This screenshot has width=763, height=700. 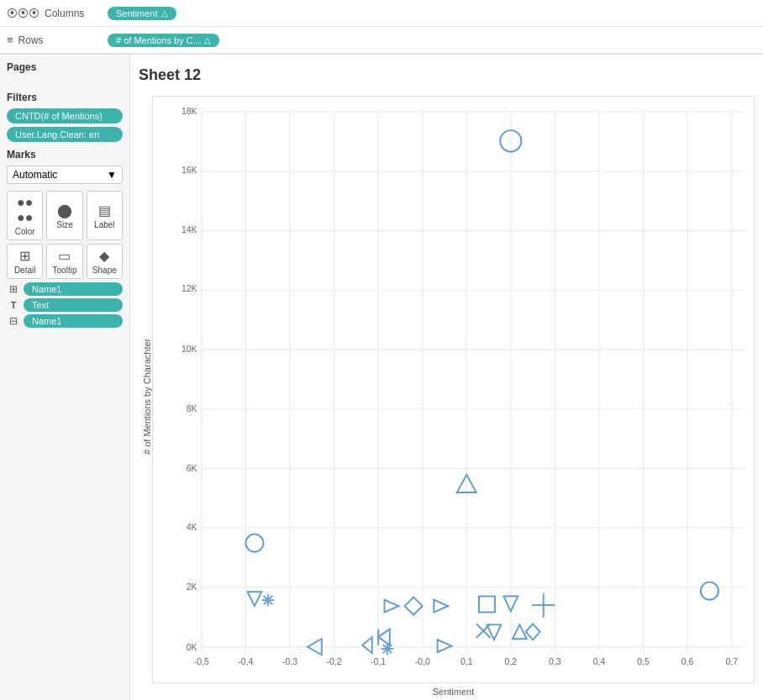 I want to click on label-icon: ▤, so click(x=104, y=210).